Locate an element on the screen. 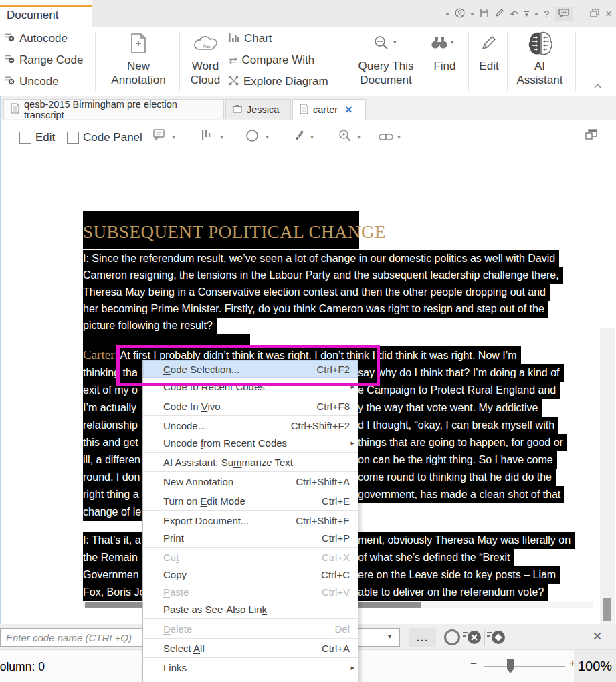  menu-item-uncode-from-recent-codes: Uncode from Recent Codes▸ is located at coordinates (250, 443).